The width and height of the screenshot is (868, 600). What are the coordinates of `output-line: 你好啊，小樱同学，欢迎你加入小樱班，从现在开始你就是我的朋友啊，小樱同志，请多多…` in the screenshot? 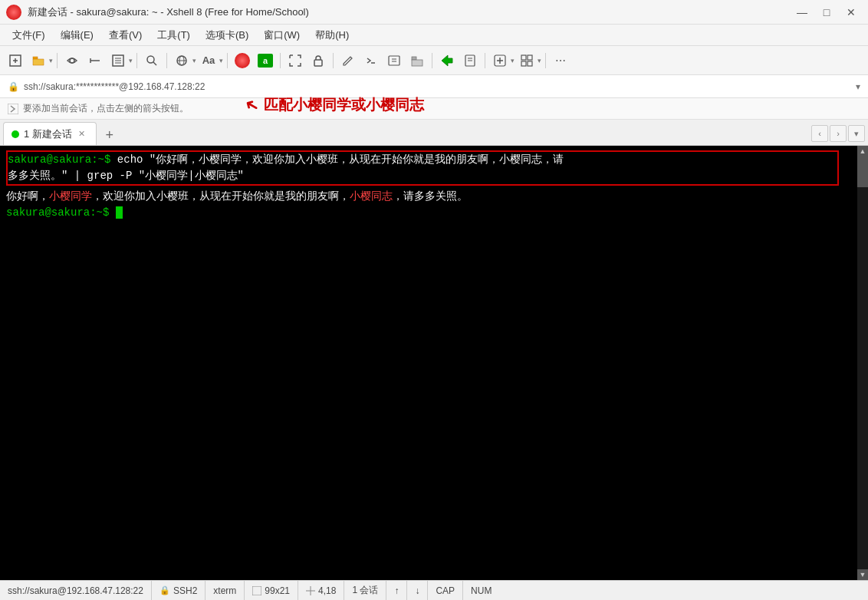 It's located at (429, 196).